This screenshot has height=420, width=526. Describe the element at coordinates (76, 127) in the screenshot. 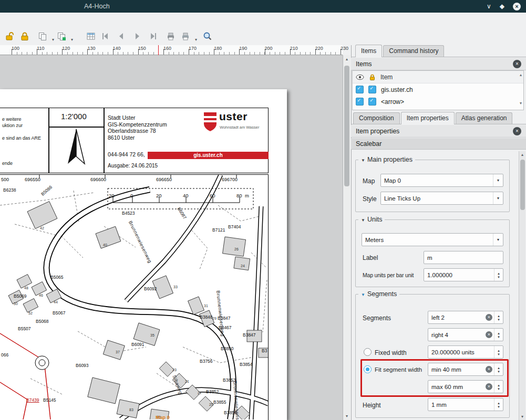

I see `table-divider` at that location.